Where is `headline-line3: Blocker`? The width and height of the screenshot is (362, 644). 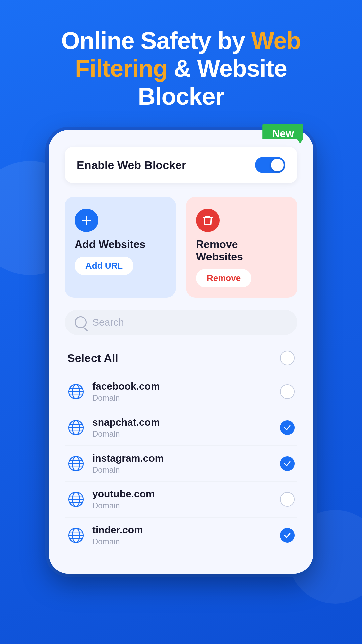 headline-line3: Blocker is located at coordinates (181, 96).